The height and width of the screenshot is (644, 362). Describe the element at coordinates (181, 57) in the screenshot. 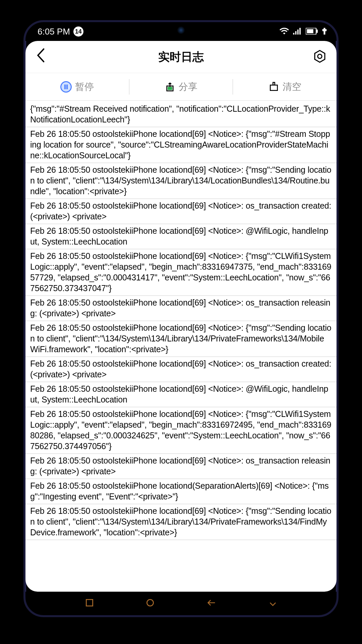

I see `title-bar: 实时日志` at that location.